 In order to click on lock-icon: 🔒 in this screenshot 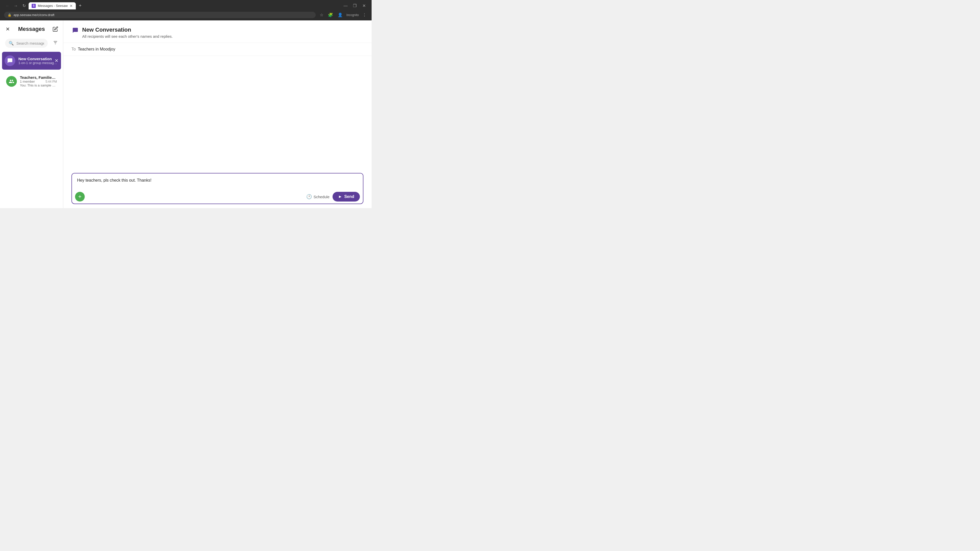, I will do `click(10, 15)`.